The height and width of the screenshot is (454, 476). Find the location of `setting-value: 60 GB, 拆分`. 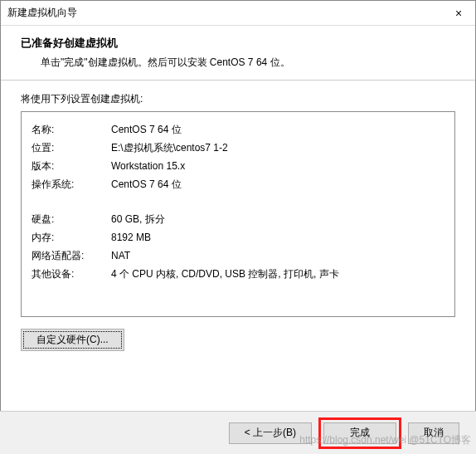

setting-value: 60 GB, 拆分 is located at coordinates (278, 219).